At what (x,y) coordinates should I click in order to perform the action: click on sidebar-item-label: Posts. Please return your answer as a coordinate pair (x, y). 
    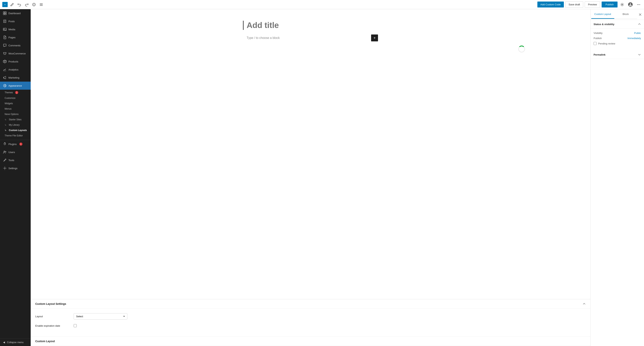
    Looking at the image, I should click on (12, 21).